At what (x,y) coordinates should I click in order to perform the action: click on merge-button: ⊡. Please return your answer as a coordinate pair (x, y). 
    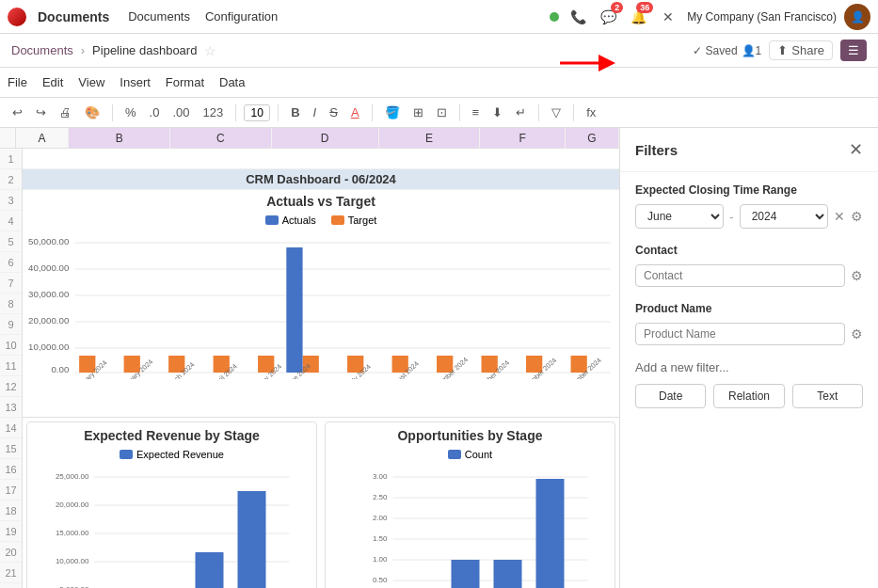
    Looking at the image, I should click on (442, 113).